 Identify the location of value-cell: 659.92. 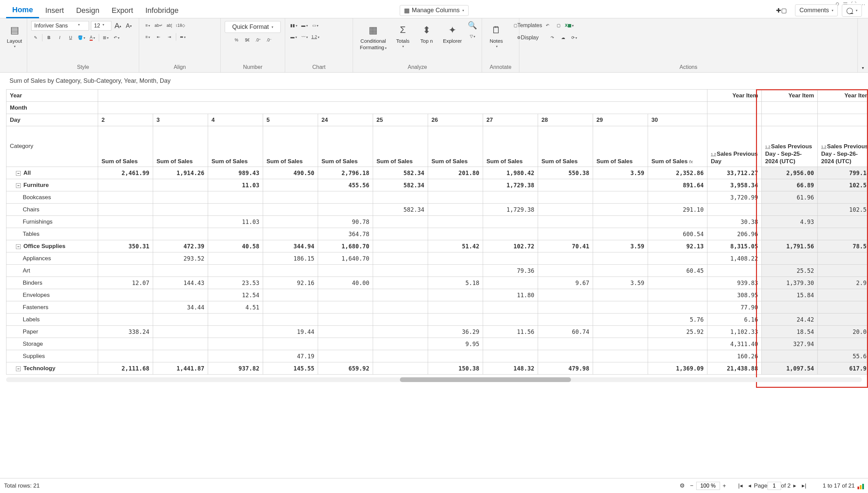
(346, 368).